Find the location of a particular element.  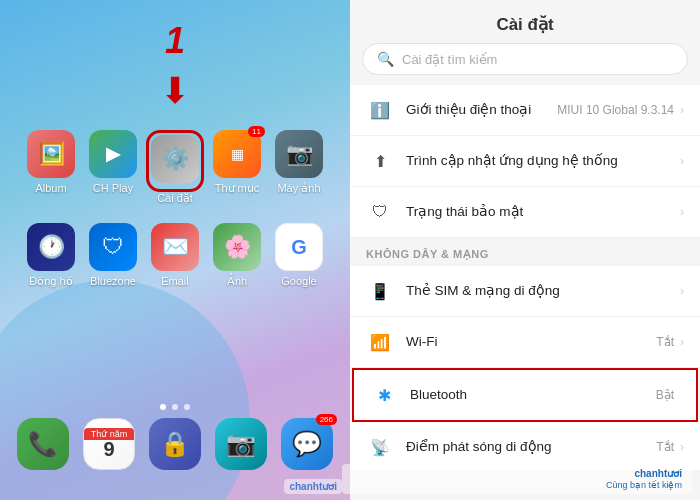

bluetooth-icon: ✱ is located at coordinates (384, 395).